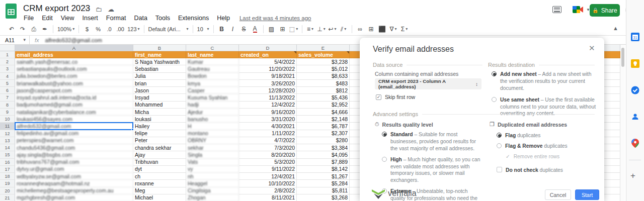 The image size is (644, 201). I want to click on row-number: 12, so click(8, 134).